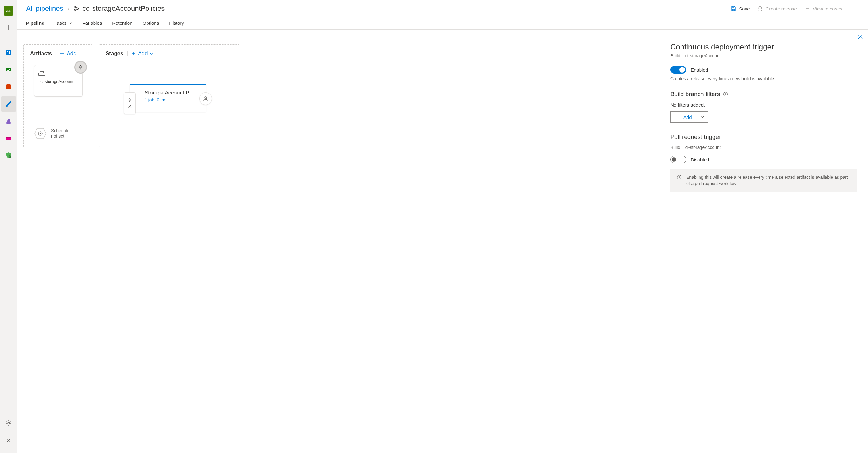 The height and width of the screenshot is (453, 868). What do you see at coordinates (151, 24) in the screenshot?
I see `tab-options: Options` at bounding box center [151, 24].